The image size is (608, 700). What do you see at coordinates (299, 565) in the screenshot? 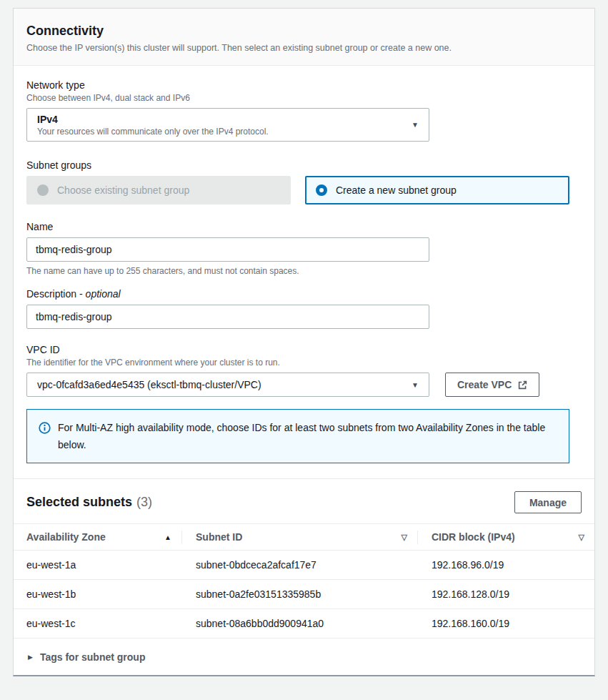
I see `cell-subnet-id: subnet-0bdceca2afcaf17e7` at bounding box center [299, 565].